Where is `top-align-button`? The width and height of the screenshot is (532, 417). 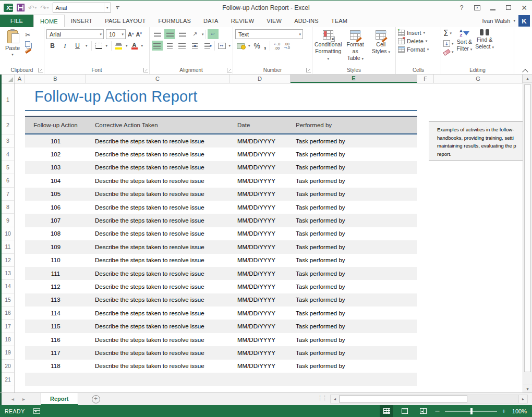 top-align-button is located at coordinates (158, 34).